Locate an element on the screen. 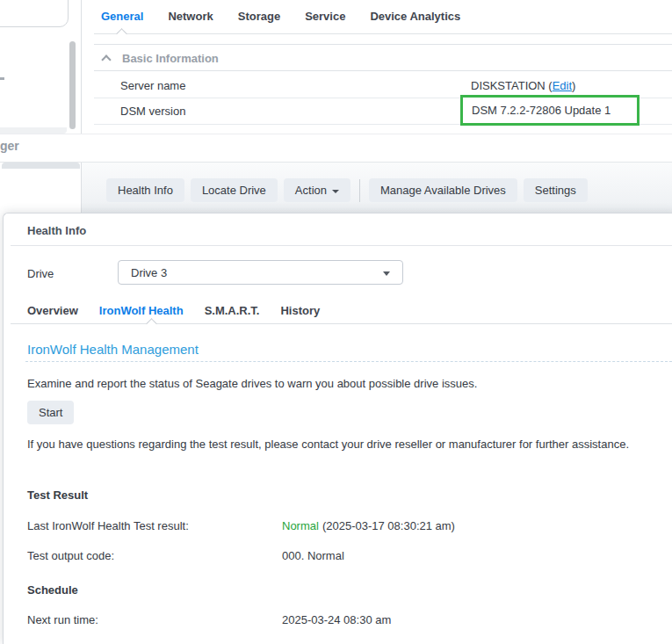  server-name-label: Server name is located at coordinates (153, 86).